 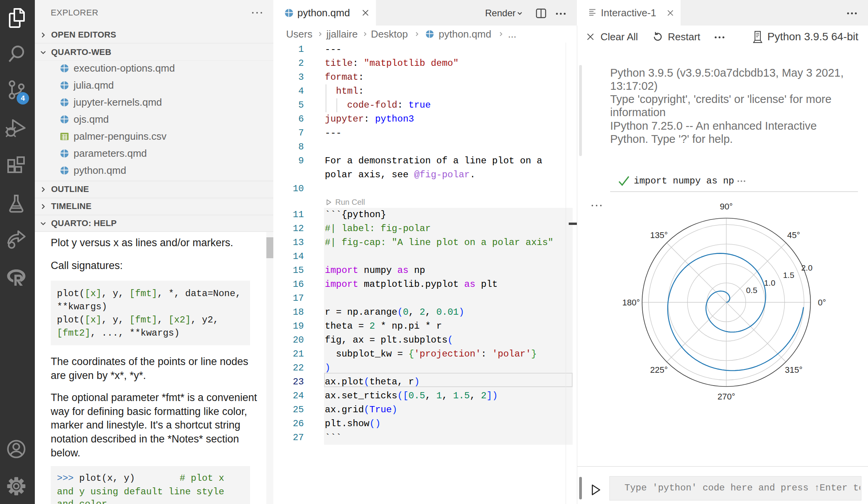 I want to click on svg-text: 0.5, so click(x=752, y=290).